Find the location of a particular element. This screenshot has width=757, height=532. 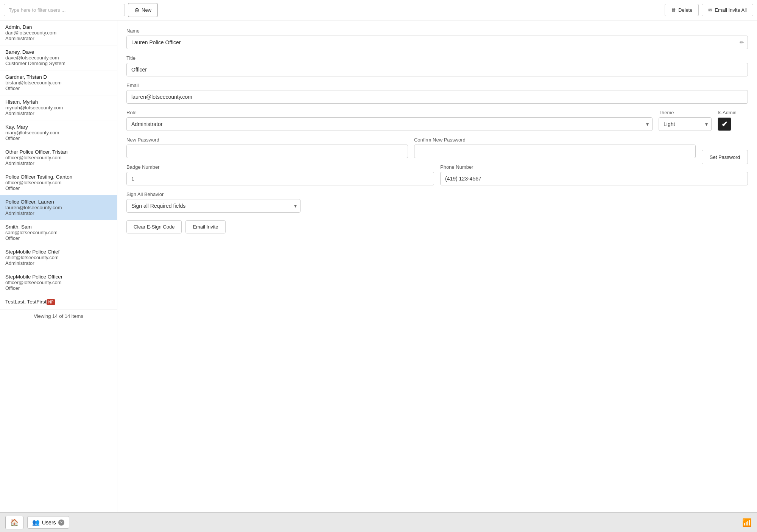

badge-phone-row: Badge Number Phone Number is located at coordinates (437, 178).